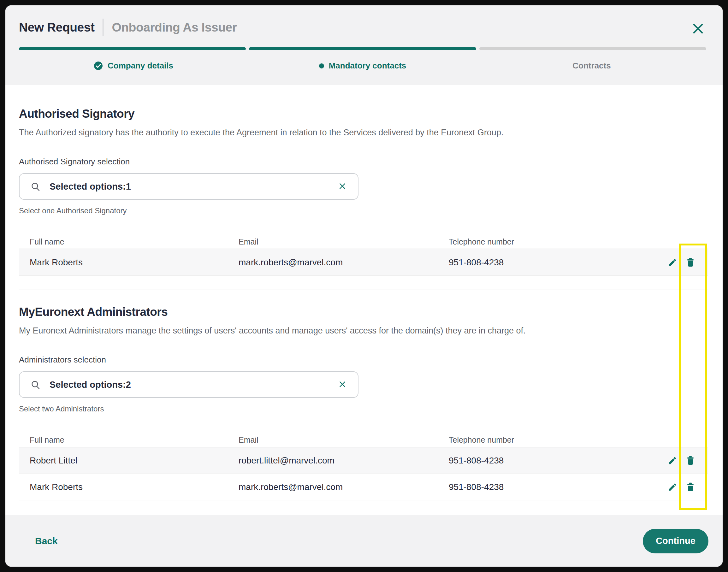  I want to click on signatory-select-value: Selected options:1, so click(194, 187).